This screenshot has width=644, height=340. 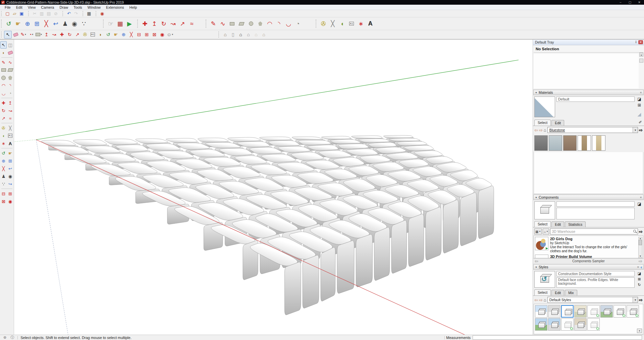 I want to click on position-camera-tool: ♟, so click(x=3, y=176).